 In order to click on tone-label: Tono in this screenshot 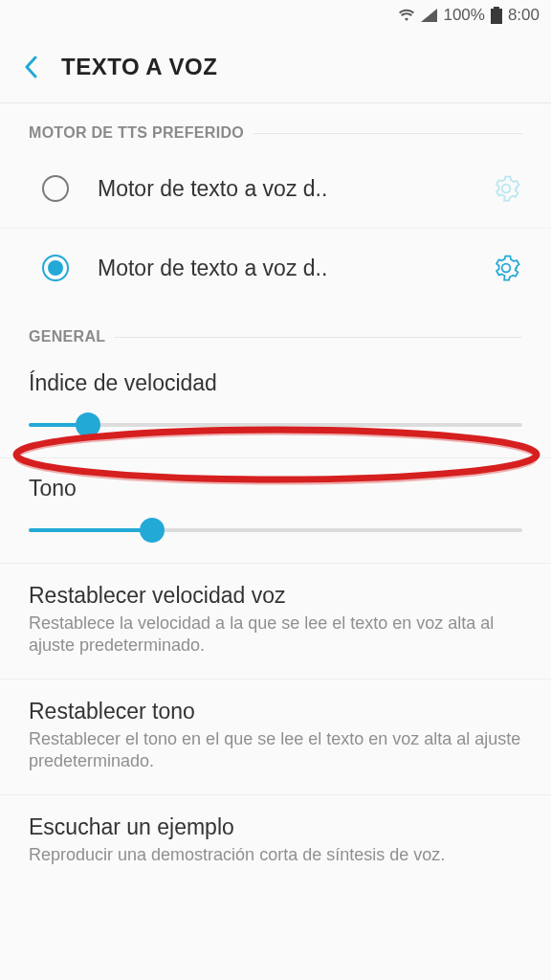, I will do `click(276, 488)`.